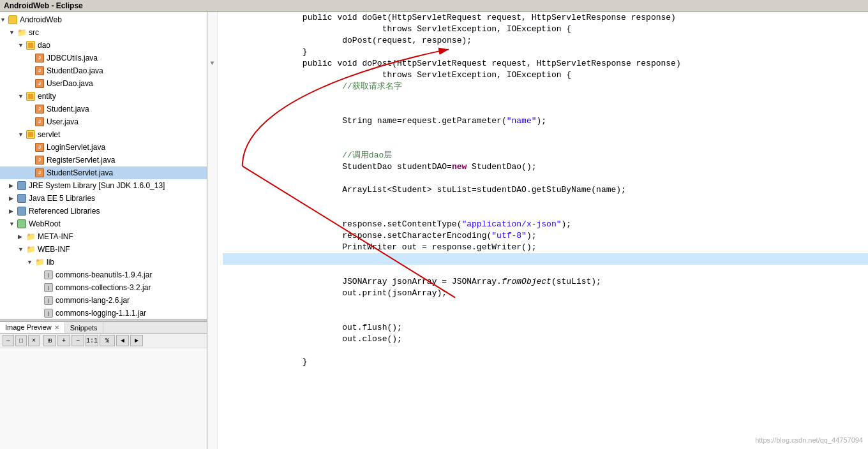  I want to click on tree-item-studentdao: J StudentDao.java, so click(103, 71).